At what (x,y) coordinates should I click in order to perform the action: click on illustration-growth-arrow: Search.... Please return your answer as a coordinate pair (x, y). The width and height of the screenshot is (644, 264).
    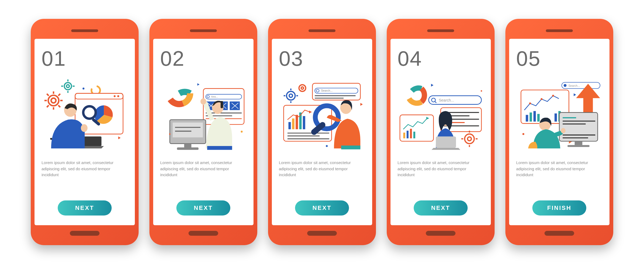
    Looking at the image, I should click on (559, 114).